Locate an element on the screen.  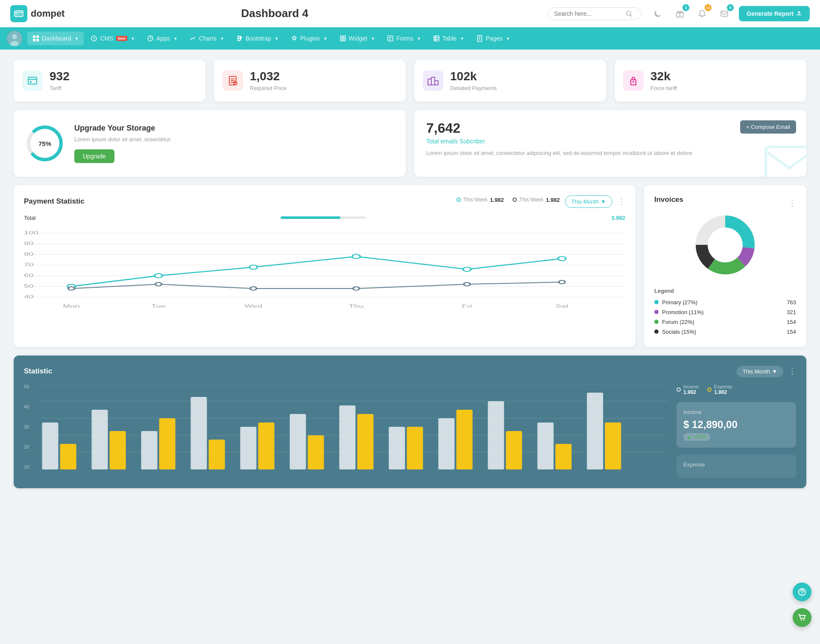
storage-progress: 75% is located at coordinates (45, 143).